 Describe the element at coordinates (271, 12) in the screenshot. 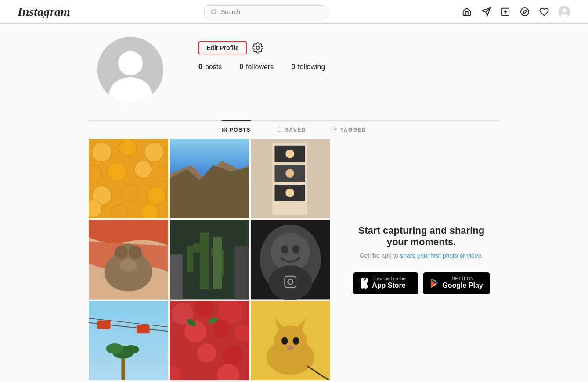

I see `search-input` at that location.